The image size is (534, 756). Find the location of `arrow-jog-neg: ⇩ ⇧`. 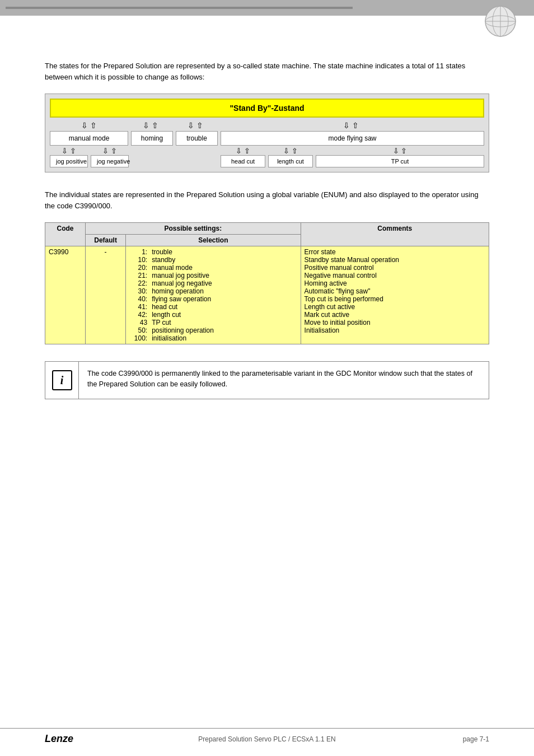

arrow-jog-neg: ⇩ ⇧ is located at coordinates (110, 151).